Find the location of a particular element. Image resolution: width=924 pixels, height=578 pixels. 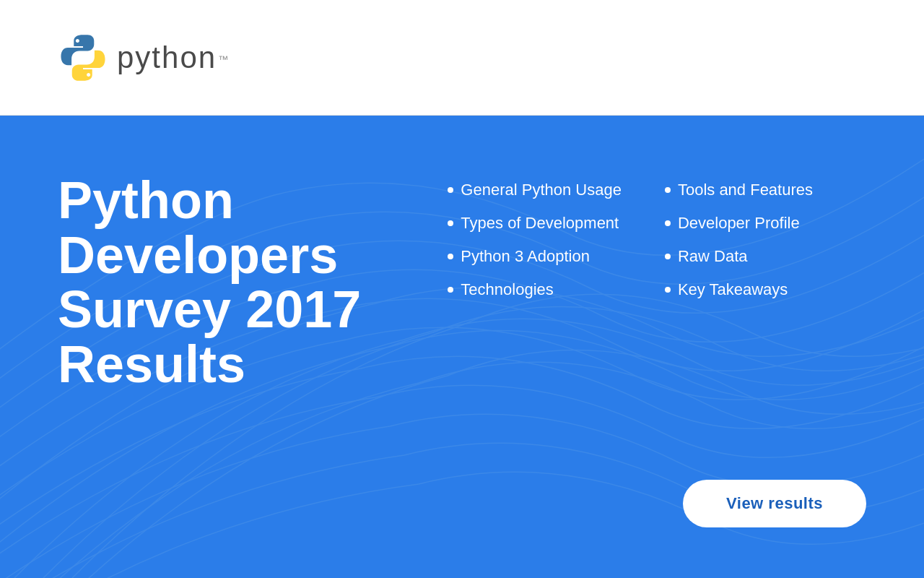

logo-text: python is located at coordinates (167, 58).